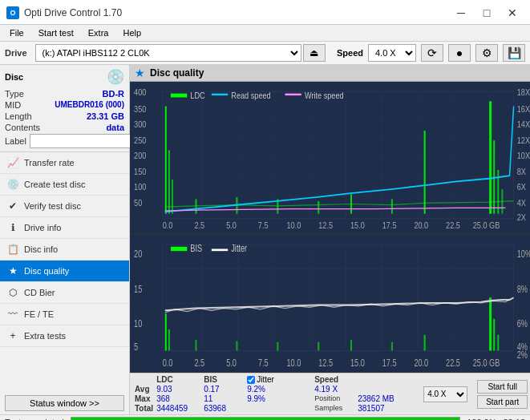 This screenshot has height=420, width=530. I want to click on tools-button: ⚙, so click(487, 53).